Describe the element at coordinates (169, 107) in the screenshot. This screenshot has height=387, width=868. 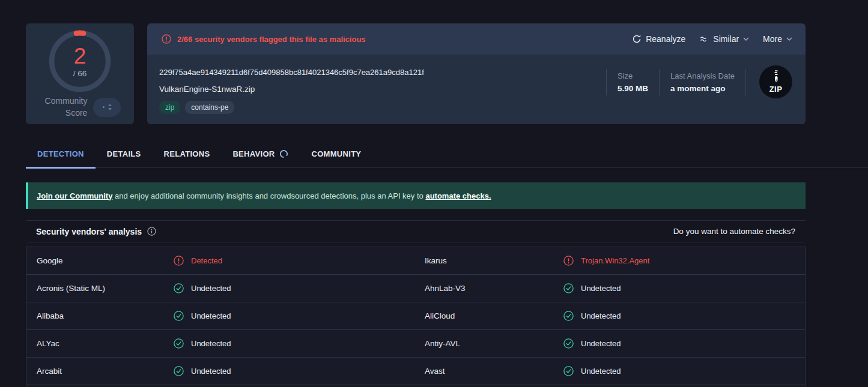
I see `tag-zip: zip` at that location.